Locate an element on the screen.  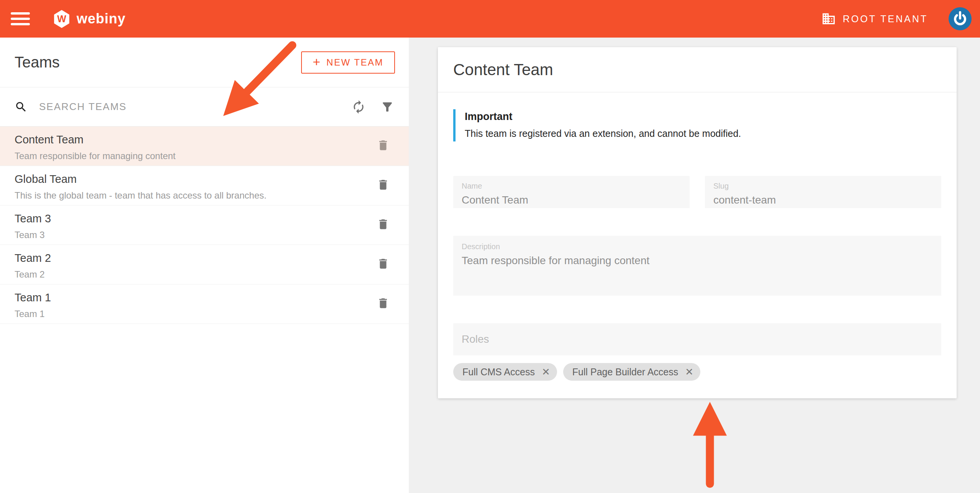
plus-icon: + is located at coordinates (316, 62).